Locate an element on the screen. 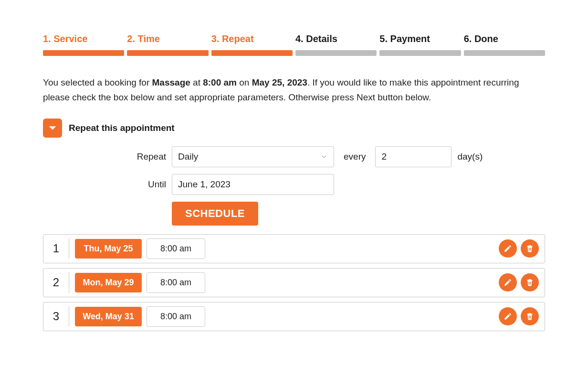 The width and height of the screenshot is (588, 378). step-label: 4. Details is located at coordinates (336, 39).